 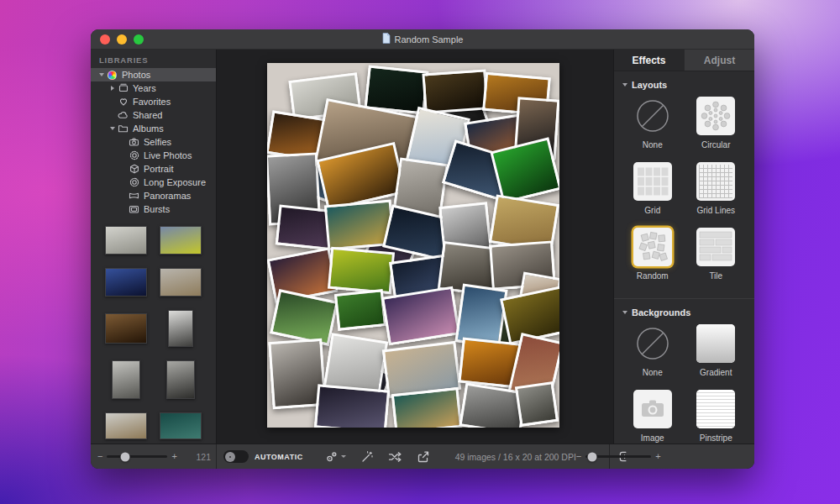 I want to click on live-photo-icon, so click(x=134, y=155).